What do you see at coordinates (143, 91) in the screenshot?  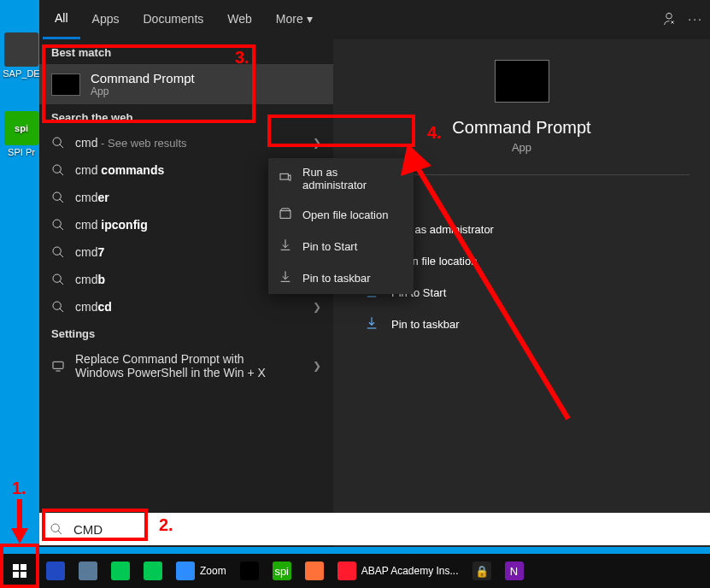 I see `best-match-subtitle: App` at bounding box center [143, 91].